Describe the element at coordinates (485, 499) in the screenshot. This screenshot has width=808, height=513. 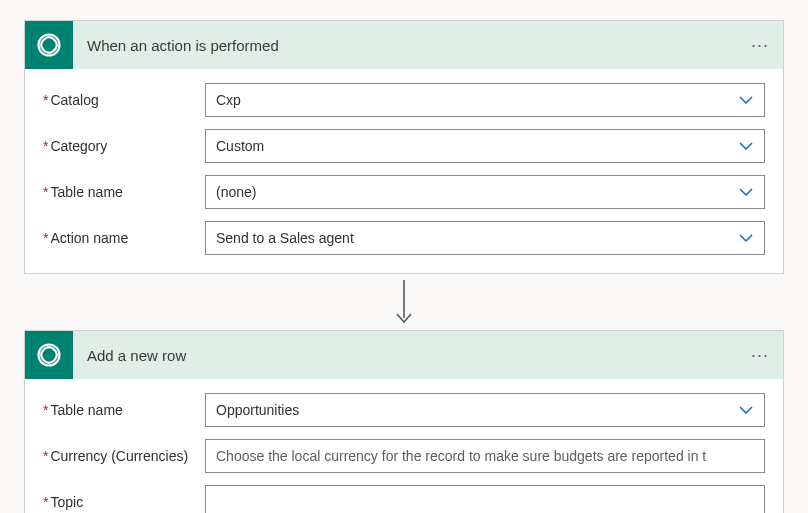
I see `topic-input` at that location.